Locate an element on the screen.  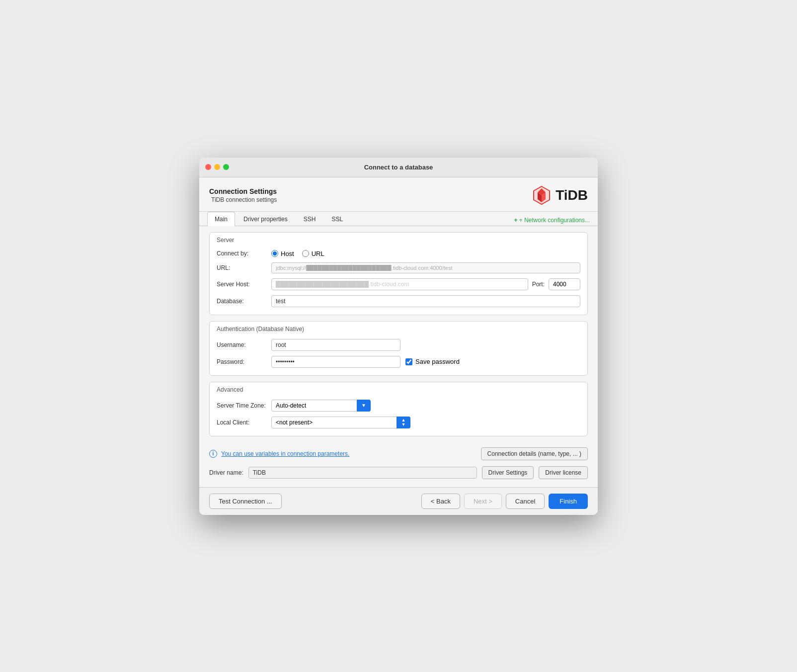
password-save-group: Save password is located at coordinates (366, 362).